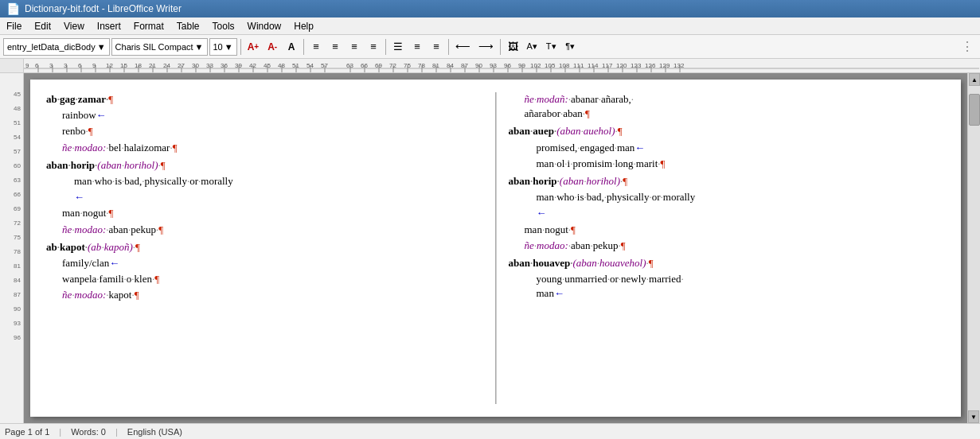 The height and width of the screenshot is (439, 980). Describe the element at coordinates (546, 245) in the screenshot. I see `modao4-text: ñe·modao:` at that location.